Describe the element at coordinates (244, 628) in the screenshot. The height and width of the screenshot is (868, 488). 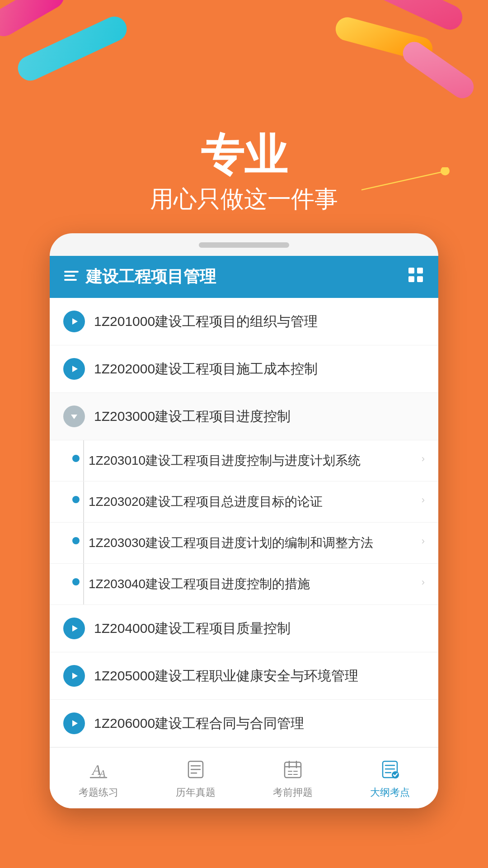
I see `menu-item-1z204000: 1Z204000建设工程项目质量控制` at that location.